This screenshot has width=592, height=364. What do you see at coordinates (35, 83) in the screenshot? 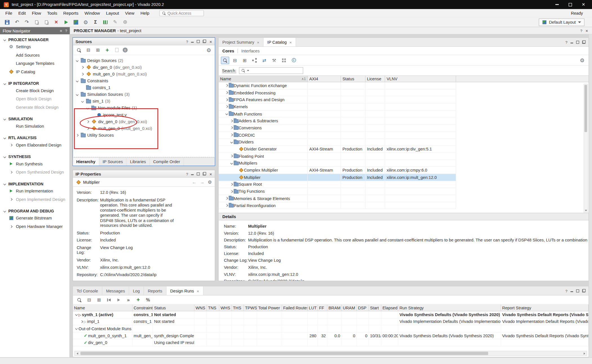
I see `section-header-ip-integrator: IP INTEGRATOR` at bounding box center [35, 83].